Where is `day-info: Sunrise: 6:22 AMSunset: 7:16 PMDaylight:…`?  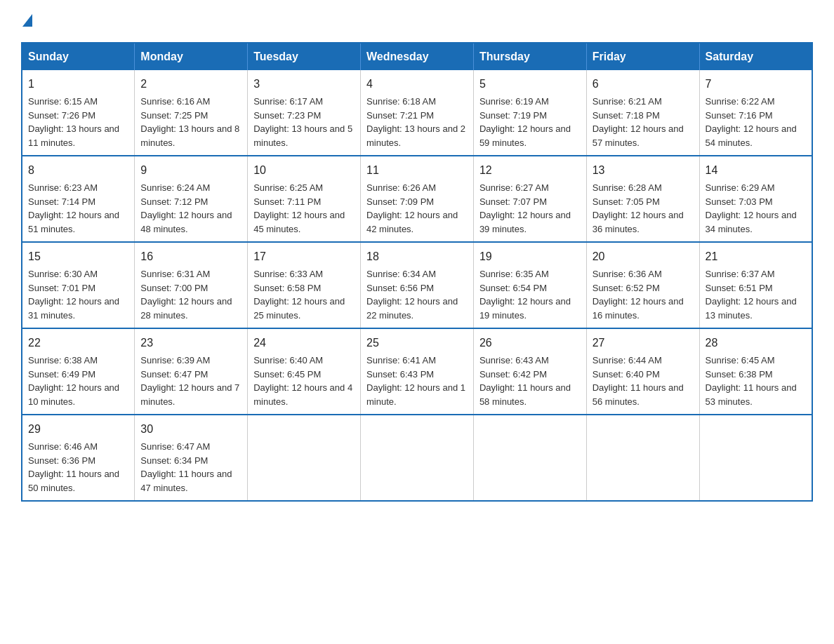
day-info: Sunrise: 6:22 AMSunset: 7:16 PMDaylight:… is located at coordinates (751, 122).